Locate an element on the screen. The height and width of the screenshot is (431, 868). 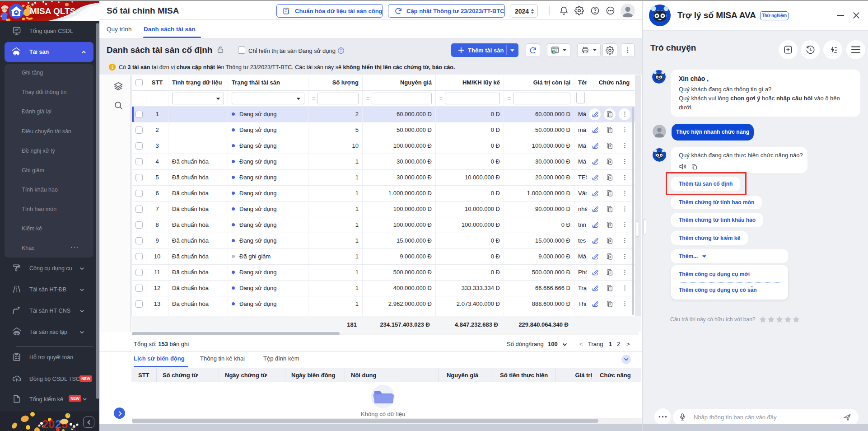
svg-text: 20 is located at coordinates (48, 424).